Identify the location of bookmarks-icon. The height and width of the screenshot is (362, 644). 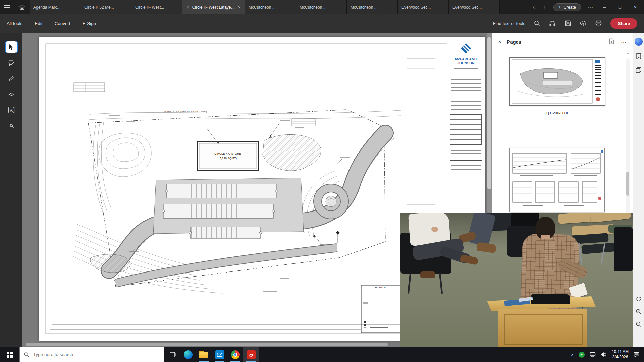
(639, 56).